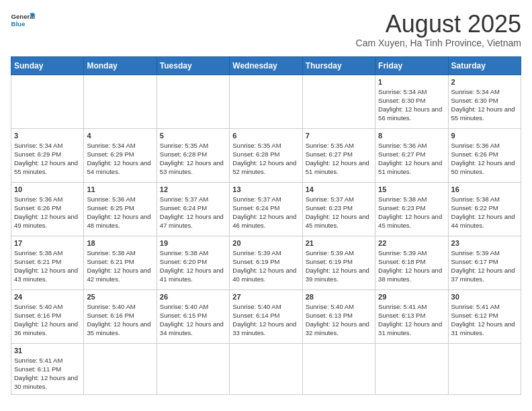 This screenshot has height=411, width=532. Describe the element at coordinates (23, 20) in the screenshot. I see `logo: General Blue` at that location.